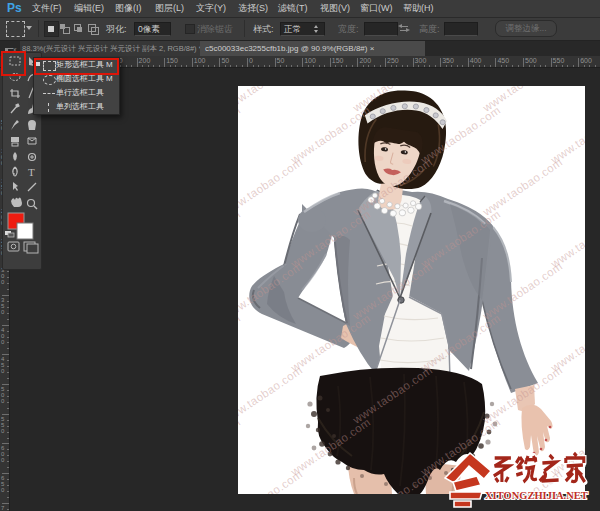  Describe the element at coordinates (32, 172) in the screenshot. I see `svg-text: T` at that location.